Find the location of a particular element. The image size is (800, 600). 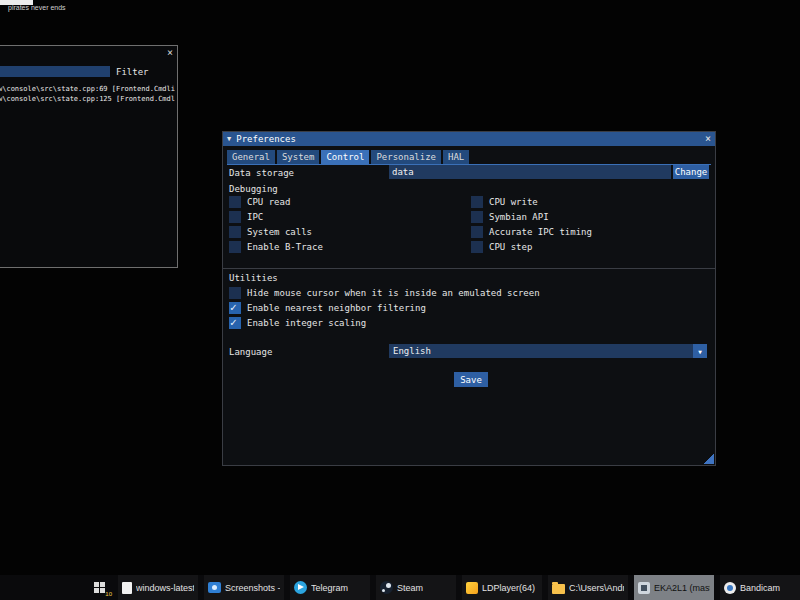

taskbar-item-bandicam: Bandicam is located at coordinates (760, 588).